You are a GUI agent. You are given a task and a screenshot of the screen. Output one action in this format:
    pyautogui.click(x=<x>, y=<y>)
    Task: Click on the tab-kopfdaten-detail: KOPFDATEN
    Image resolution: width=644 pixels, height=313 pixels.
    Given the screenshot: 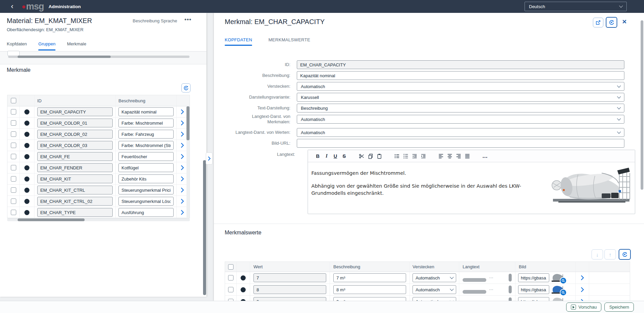 What is the action you would take?
    pyautogui.click(x=238, y=41)
    